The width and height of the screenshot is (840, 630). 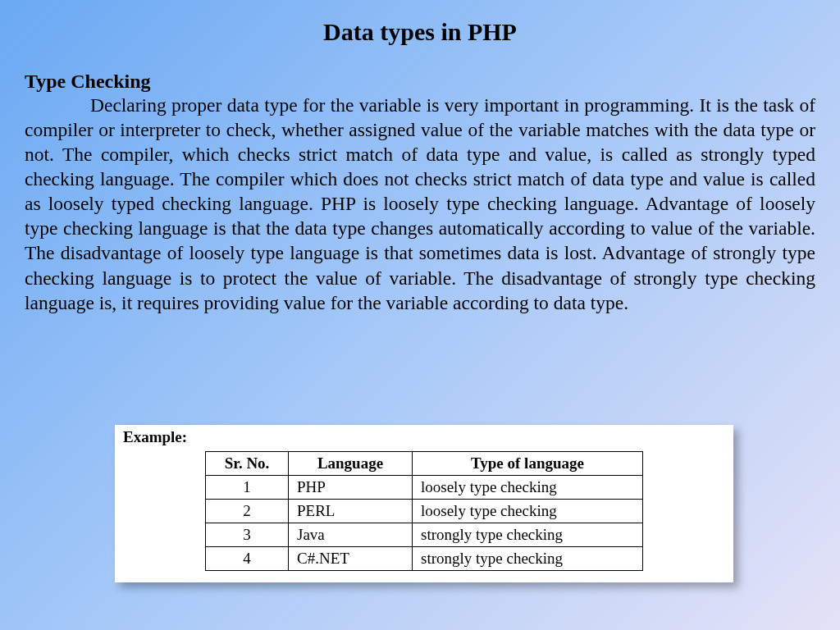 I want to click on cell-sr: 1, so click(x=248, y=487).